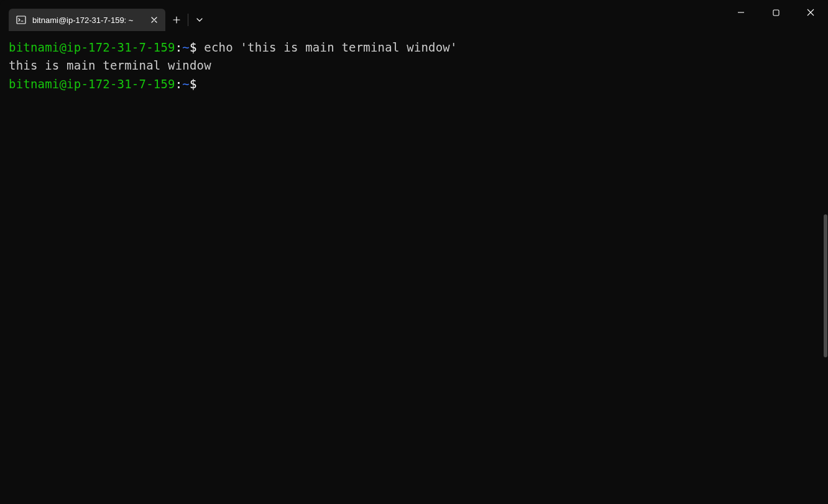 The height and width of the screenshot is (504, 828). What do you see at coordinates (177, 20) in the screenshot?
I see `new-tab-button` at bounding box center [177, 20].